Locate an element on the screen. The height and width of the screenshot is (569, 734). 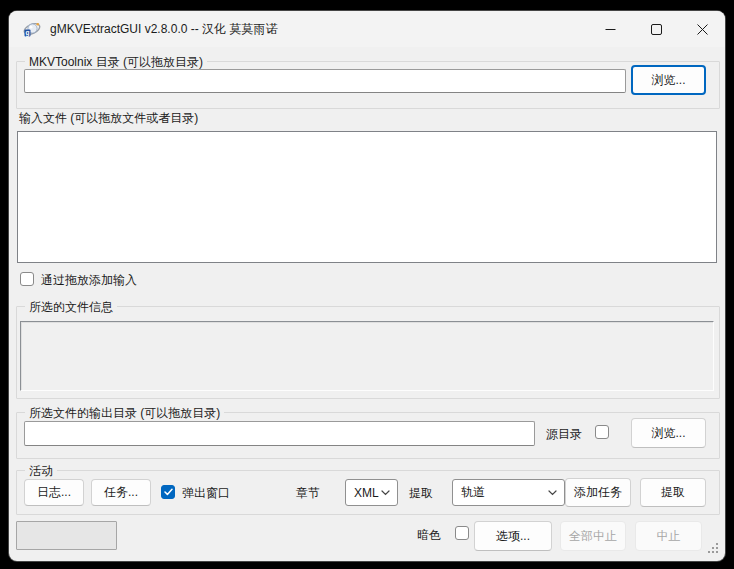
file-info-group-label: 所选的文件信息 is located at coordinates (71, 308).